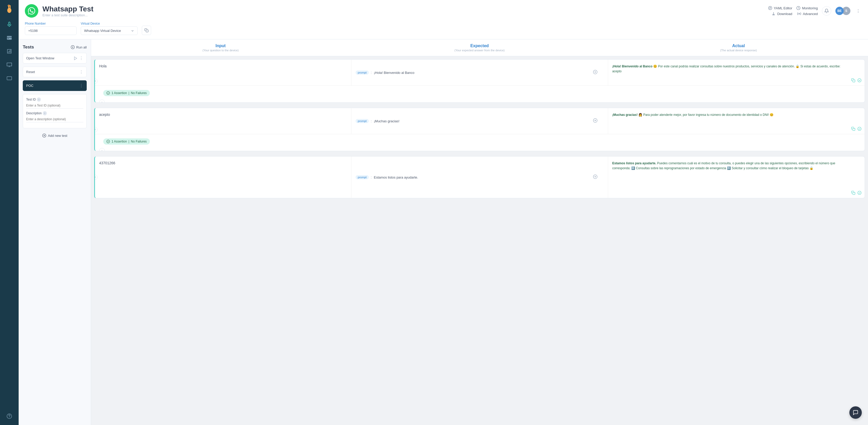 This screenshot has height=425, width=868. I want to click on tc-expected-3: prompt : Estamos listos para ayudarte., so click(480, 177).